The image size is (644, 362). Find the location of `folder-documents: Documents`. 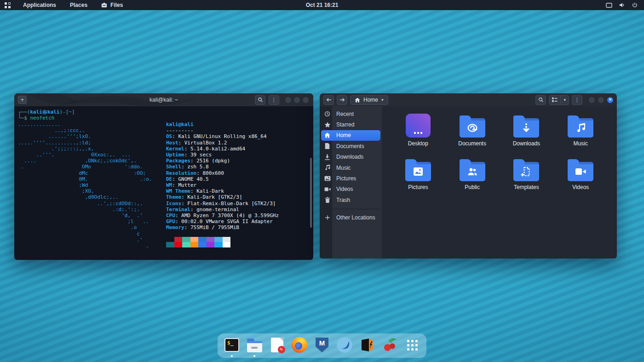

folder-documents: Documents is located at coordinates (472, 134).